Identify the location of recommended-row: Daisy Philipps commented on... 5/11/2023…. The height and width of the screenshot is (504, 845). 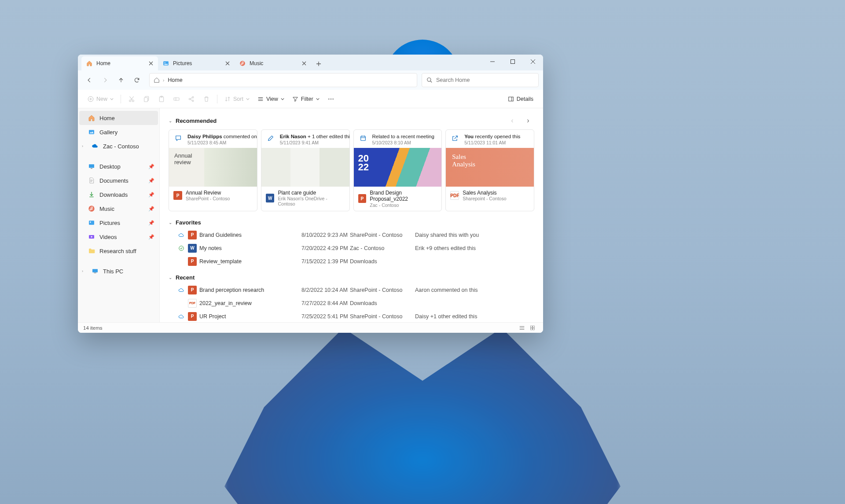
(351, 170).